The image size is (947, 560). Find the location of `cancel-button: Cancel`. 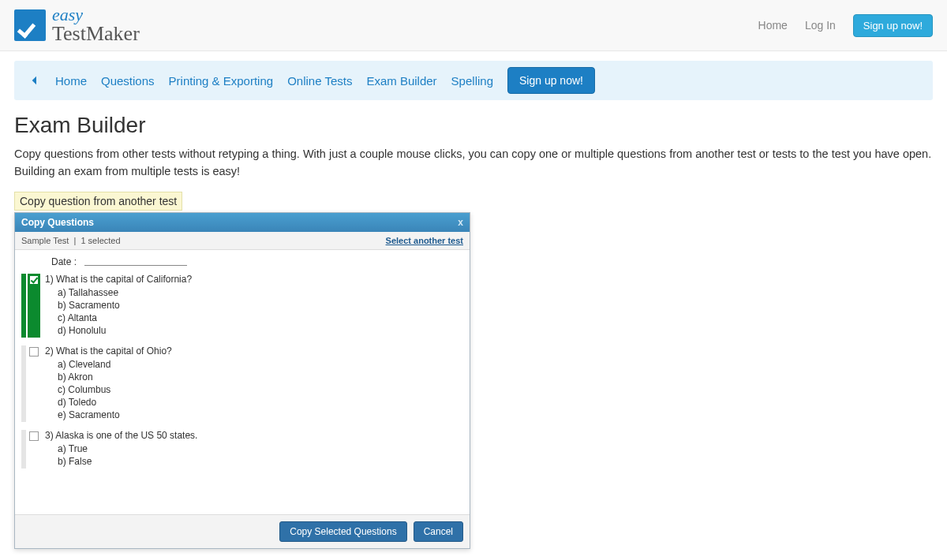

cancel-button: Cancel is located at coordinates (439, 532).